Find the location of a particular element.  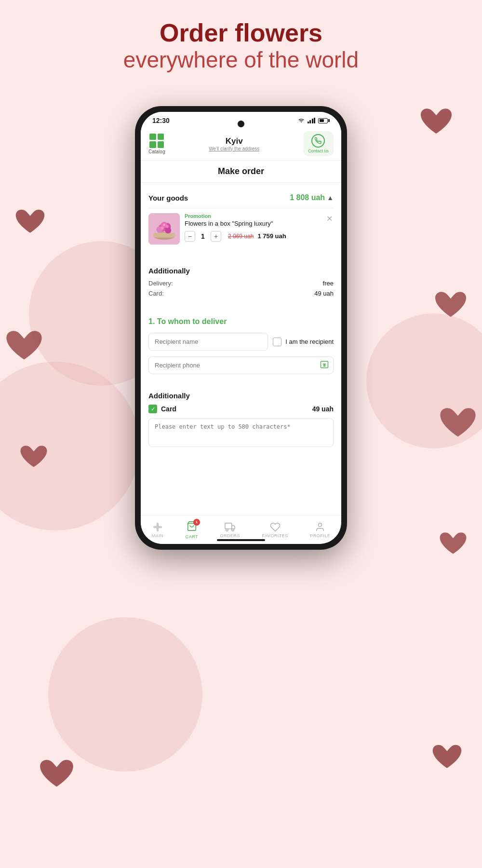

nav-item-main: MAIN is located at coordinates (158, 530).